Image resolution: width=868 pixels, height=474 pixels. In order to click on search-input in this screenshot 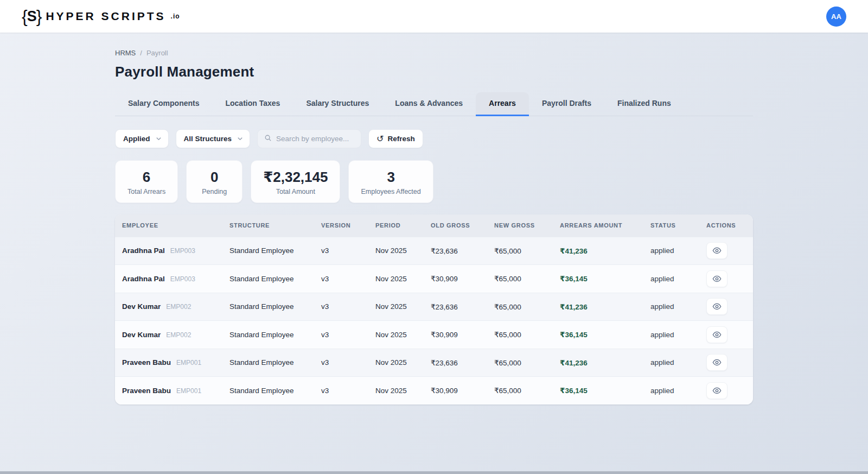, I will do `click(315, 139)`.